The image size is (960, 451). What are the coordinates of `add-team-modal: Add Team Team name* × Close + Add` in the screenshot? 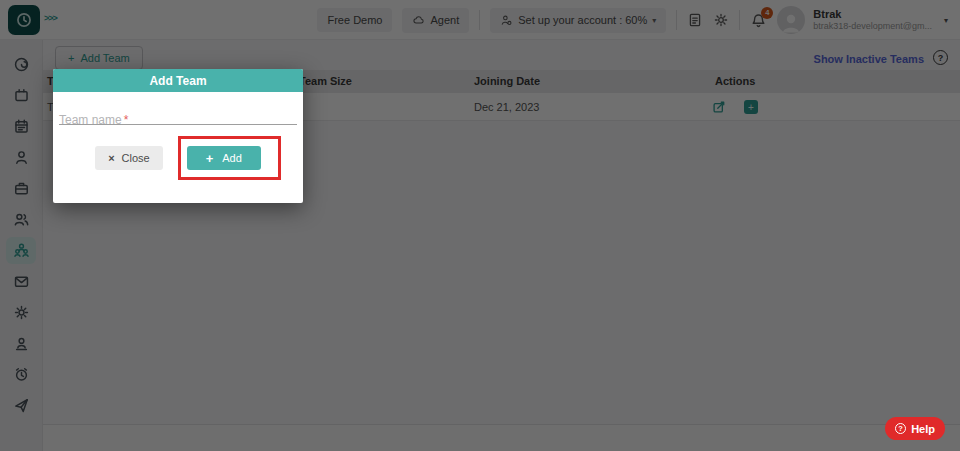 It's located at (178, 136).